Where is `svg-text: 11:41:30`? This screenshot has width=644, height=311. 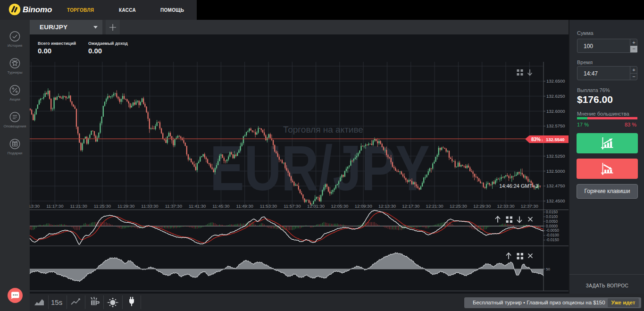
svg-text: 11:41:30 is located at coordinates (197, 206).